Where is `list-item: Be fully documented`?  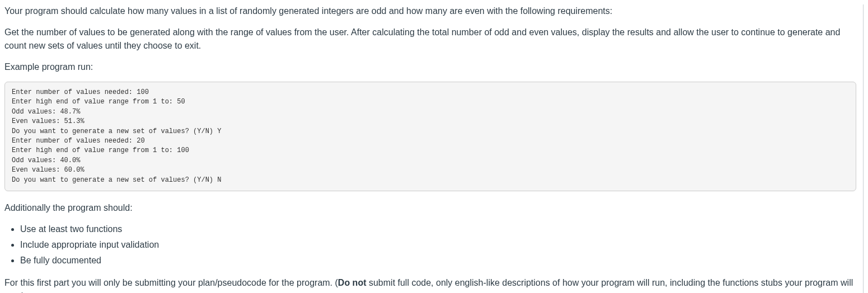 list-item: Be fully documented is located at coordinates (438, 261).